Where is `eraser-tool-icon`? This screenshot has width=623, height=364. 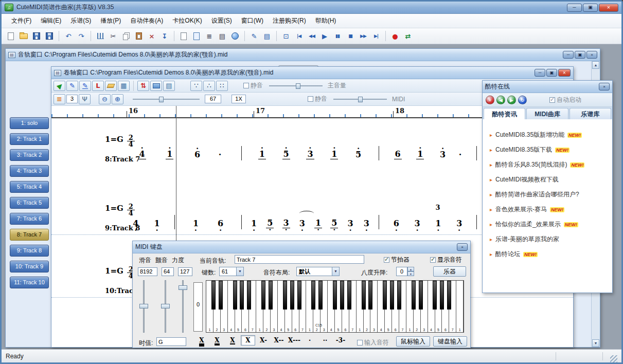 eraser-tool-icon is located at coordinates (111, 86).